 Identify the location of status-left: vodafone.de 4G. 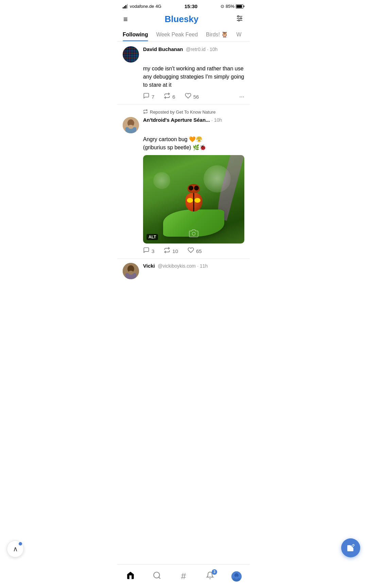
(142, 6).